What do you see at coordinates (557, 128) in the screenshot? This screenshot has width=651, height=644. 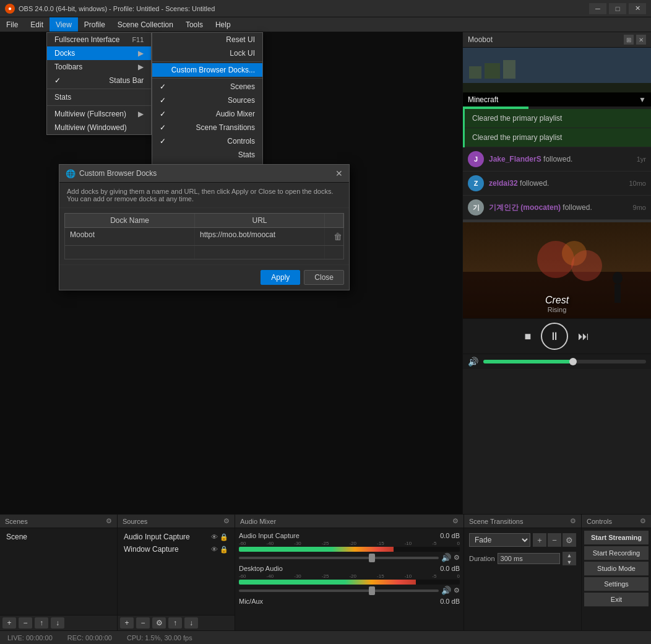 I see `playlist-area: Cleared the primary playlist Cleared the…` at bounding box center [557, 128].